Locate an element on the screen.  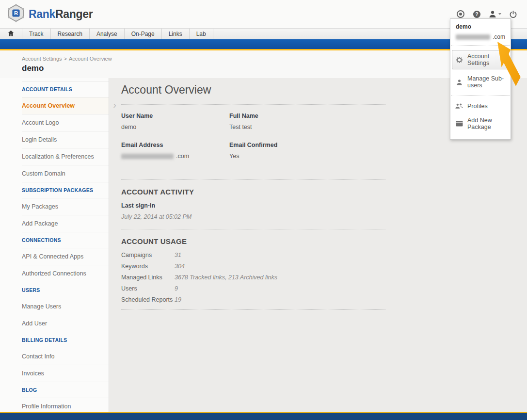
main-nav: Track Research Analyse On-Page Links Lab is located at coordinates (264, 34).